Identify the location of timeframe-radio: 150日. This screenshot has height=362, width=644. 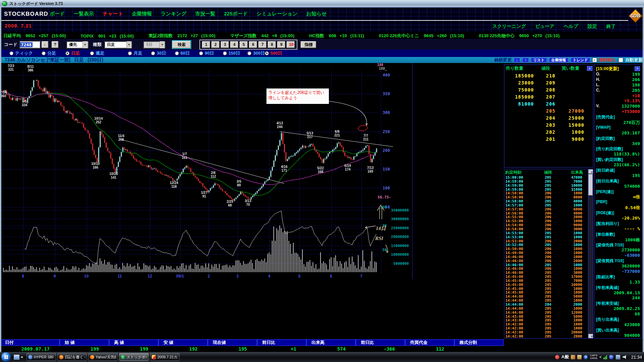
(232, 53).